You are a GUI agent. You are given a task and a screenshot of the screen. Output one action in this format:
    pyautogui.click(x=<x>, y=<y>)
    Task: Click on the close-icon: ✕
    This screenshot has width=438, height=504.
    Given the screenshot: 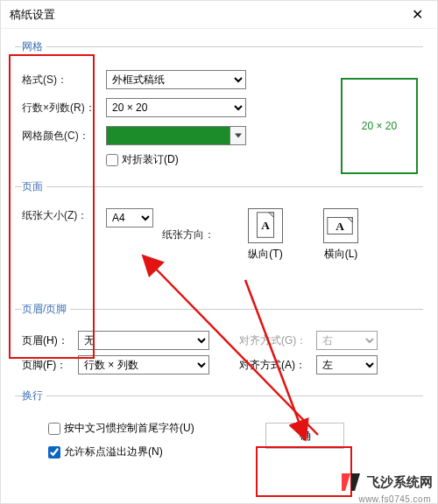 What is the action you would take?
    pyautogui.click(x=417, y=14)
    